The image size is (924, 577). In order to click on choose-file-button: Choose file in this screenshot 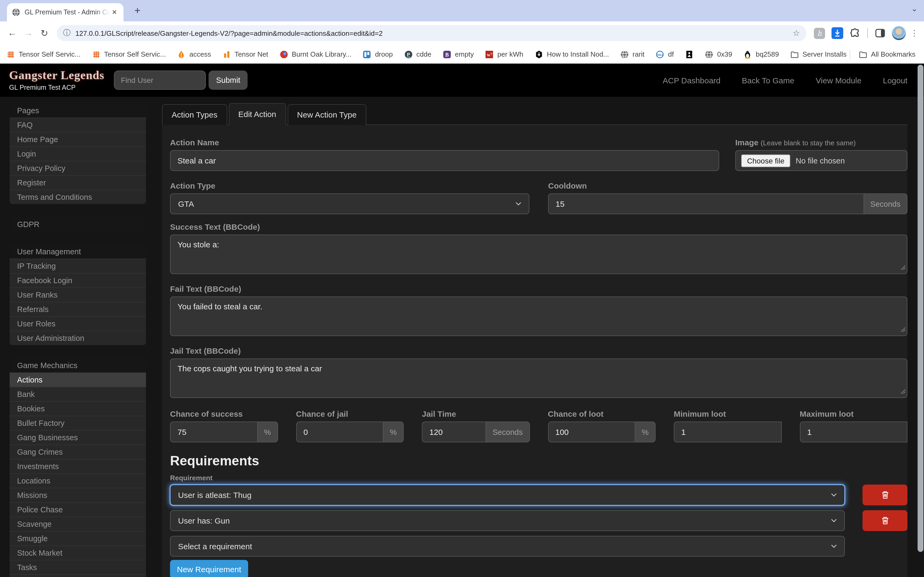, I will do `click(766, 161)`.